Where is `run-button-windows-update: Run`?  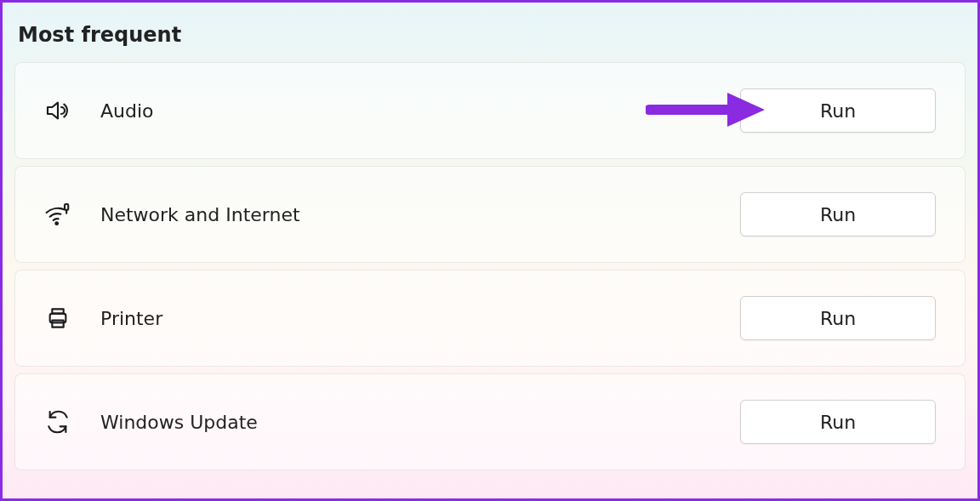
run-button-windows-update: Run is located at coordinates (838, 422).